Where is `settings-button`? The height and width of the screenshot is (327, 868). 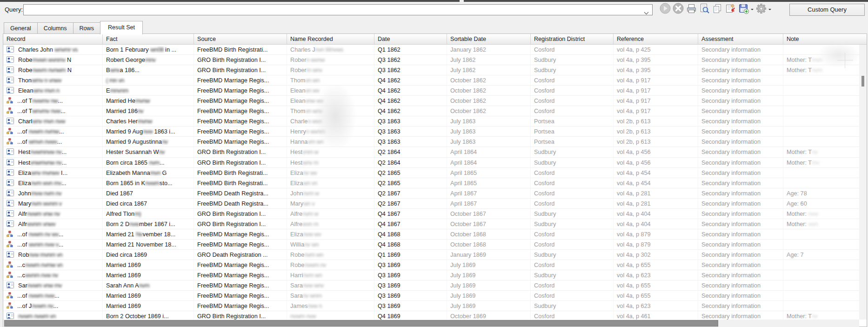
settings-button is located at coordinates (761, 9).